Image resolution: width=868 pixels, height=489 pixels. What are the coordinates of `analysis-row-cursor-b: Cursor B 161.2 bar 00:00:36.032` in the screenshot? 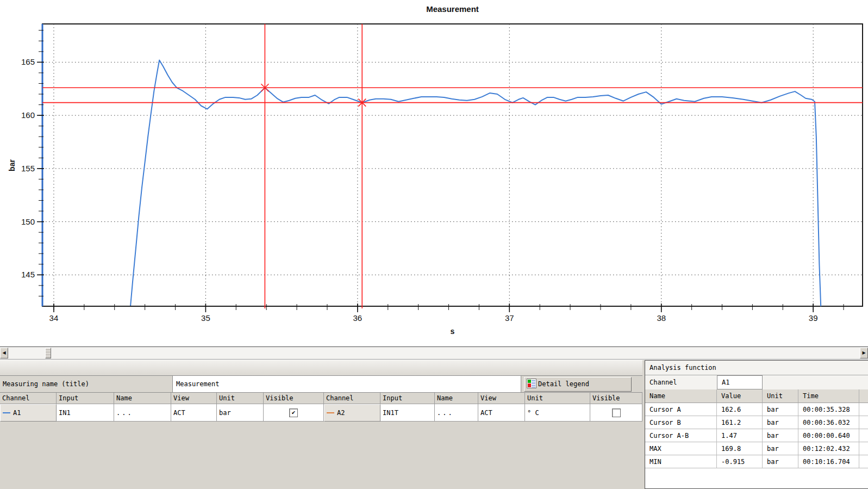 It's located at (757, 423).